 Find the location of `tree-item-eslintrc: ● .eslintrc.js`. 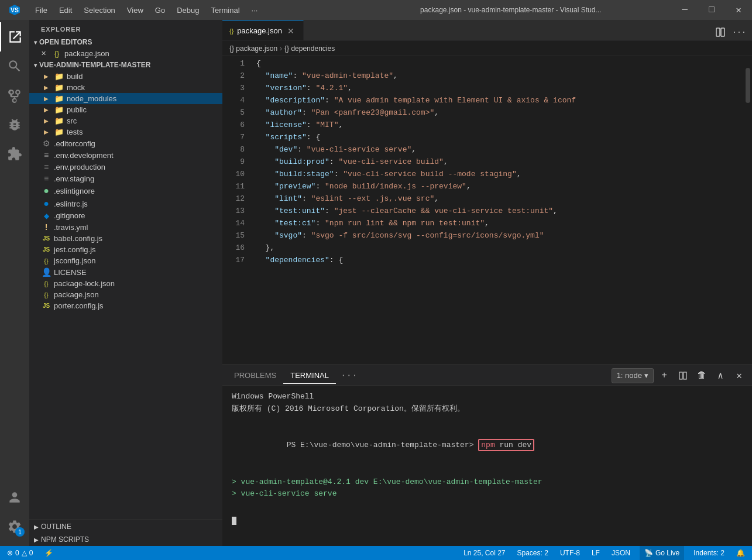

tree-item-eslintrc: ● .eslintrc.js is located at coordinates (126, 204).